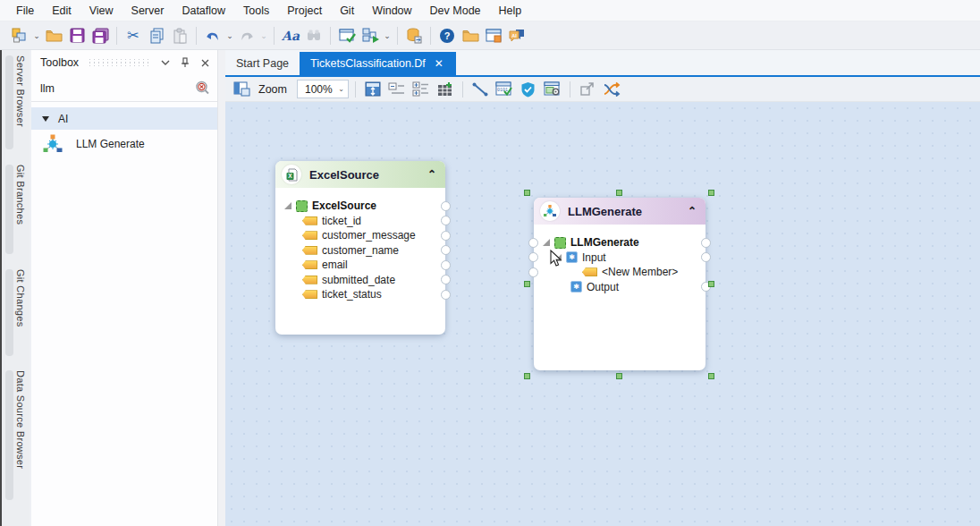 This screenshot has height=526, width=980. What do you see at coordinates (213, 36) in the screenshot?
I see `undo-icon` at bounding box center [213, 36].